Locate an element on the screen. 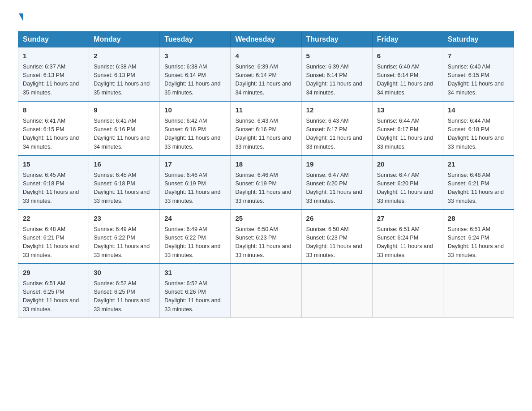 Image resolution: width=532 pixels, height=411 pixels. day-info: Sunrise: 6:52 AMSunset: 6:26 PMDaylight:… is located at coordinates (195, 297).